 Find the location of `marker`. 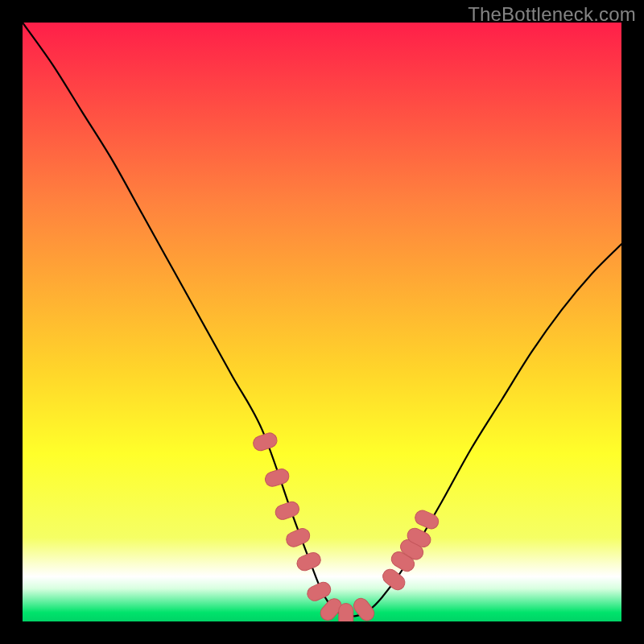

marker is located at coordinates (346, 613).